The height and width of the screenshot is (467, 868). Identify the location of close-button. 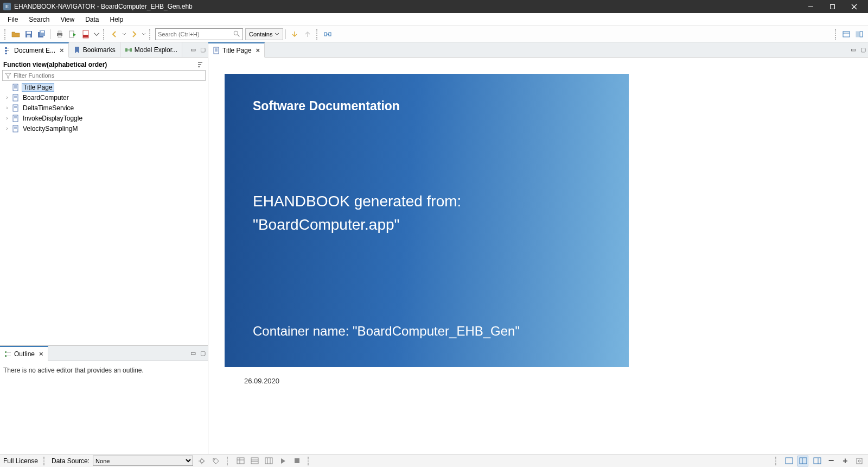
(854, 7).